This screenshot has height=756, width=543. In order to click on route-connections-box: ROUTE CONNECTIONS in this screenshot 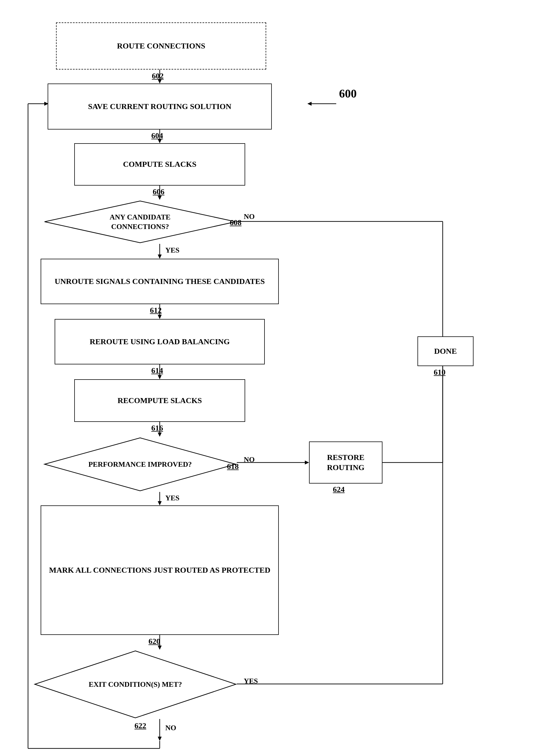, I will do `click(161, 46)`.